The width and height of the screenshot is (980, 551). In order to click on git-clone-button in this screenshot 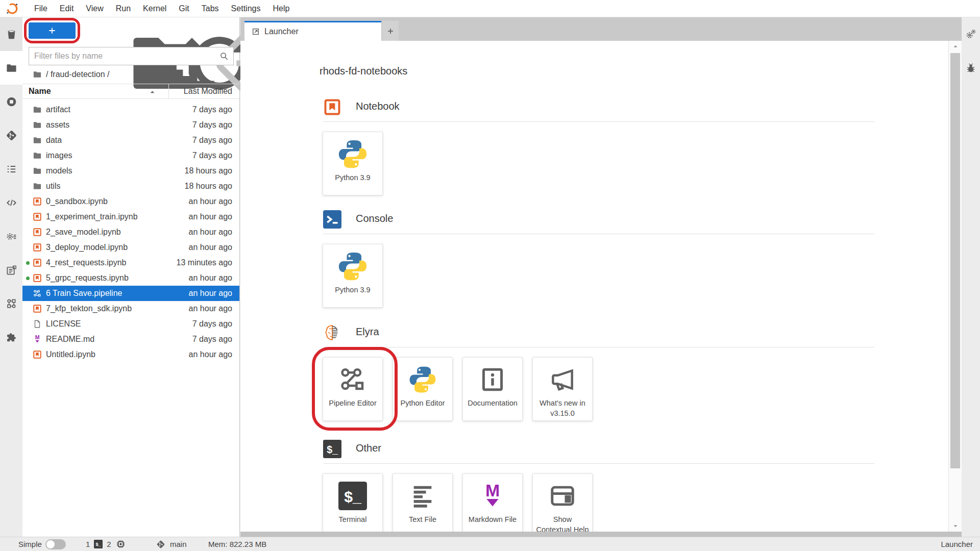, I will do `click(175, 31)`.